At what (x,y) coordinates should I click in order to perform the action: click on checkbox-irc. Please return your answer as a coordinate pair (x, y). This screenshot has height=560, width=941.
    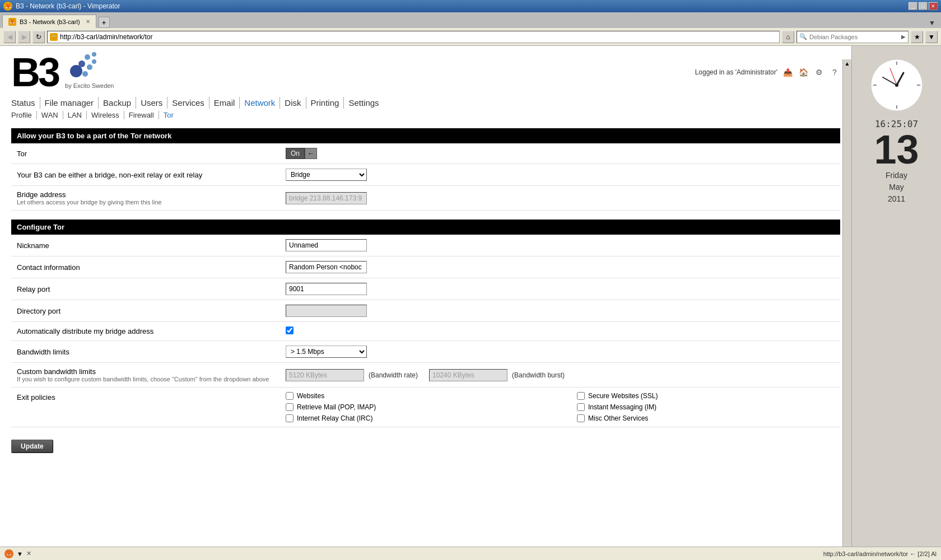
    Looking at the image, I should click on (290, 418).